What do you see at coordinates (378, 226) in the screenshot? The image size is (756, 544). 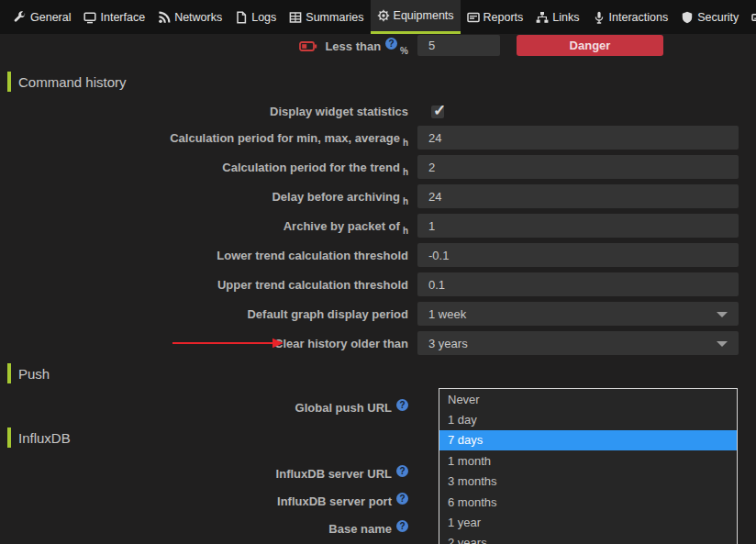 I see `form-row-archive-by-packet-of: Archive by packet ofh` at bounding box center [378, 226].